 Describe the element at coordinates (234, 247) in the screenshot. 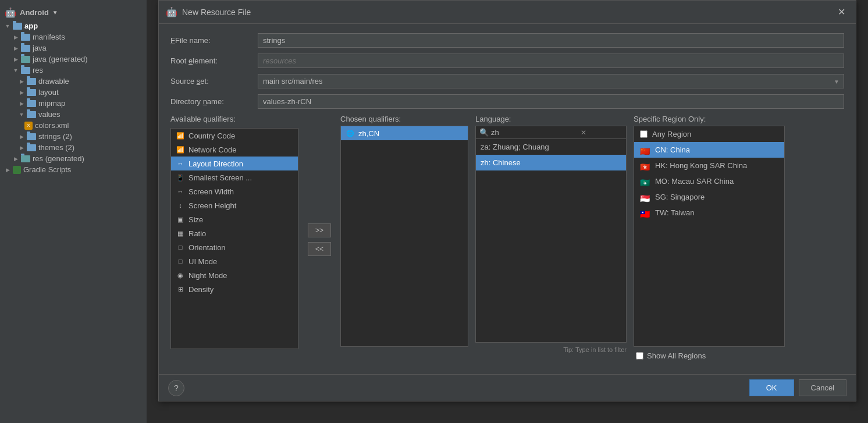

I see `qualifier-orientation: □ Orientation` at that location.